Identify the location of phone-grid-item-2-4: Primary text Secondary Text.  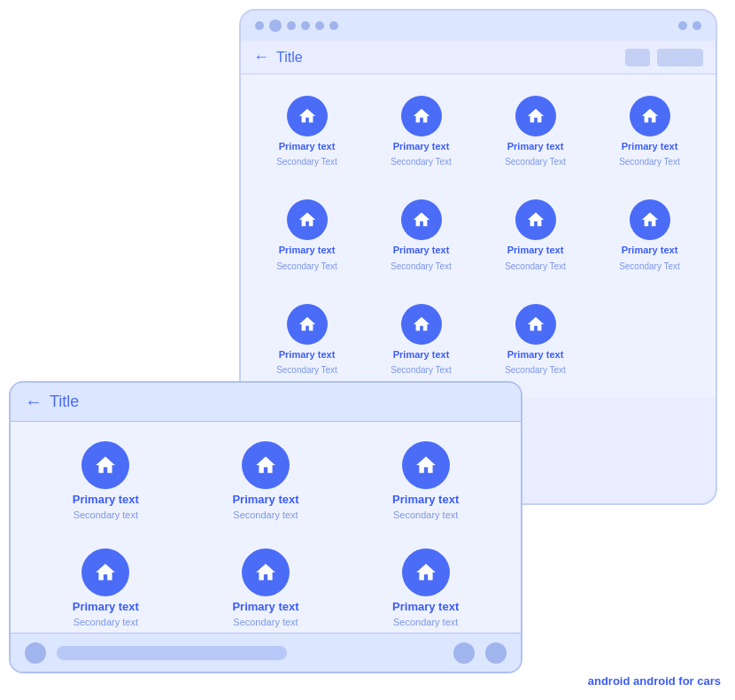
(650, 236).